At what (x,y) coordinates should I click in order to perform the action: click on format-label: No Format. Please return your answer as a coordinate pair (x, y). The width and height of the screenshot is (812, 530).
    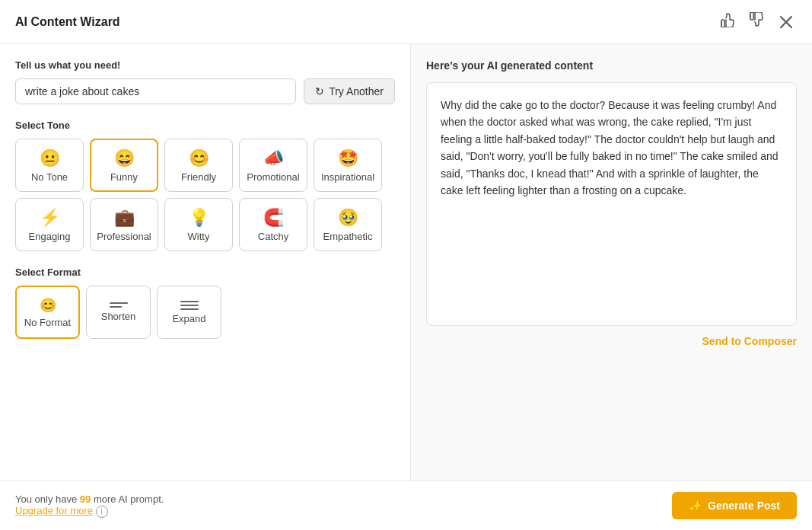
    Looking at the image, I should click on (47, 323).